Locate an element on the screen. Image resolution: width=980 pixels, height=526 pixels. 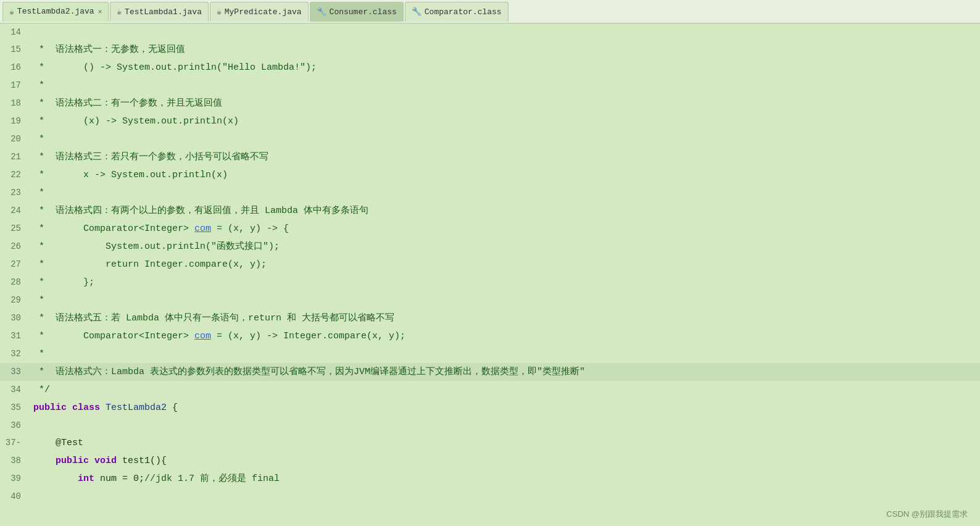
java-icon-3: ☕ is located at coordinates (219, 12).